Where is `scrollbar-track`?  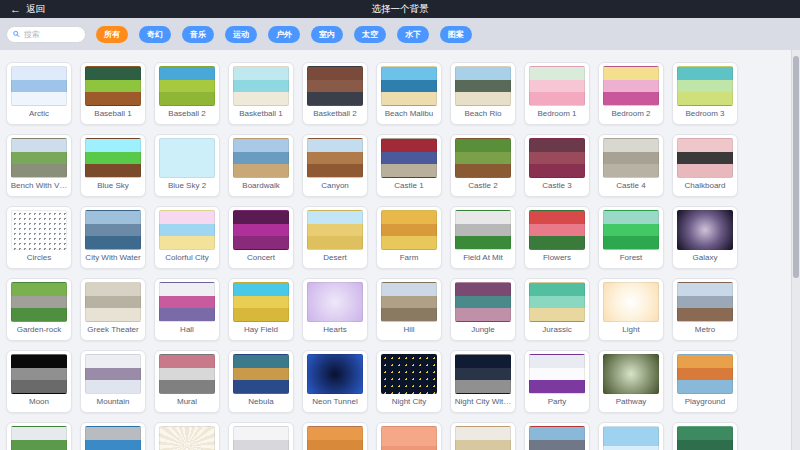
scrollbar-track is located at coordinates (796, 250).